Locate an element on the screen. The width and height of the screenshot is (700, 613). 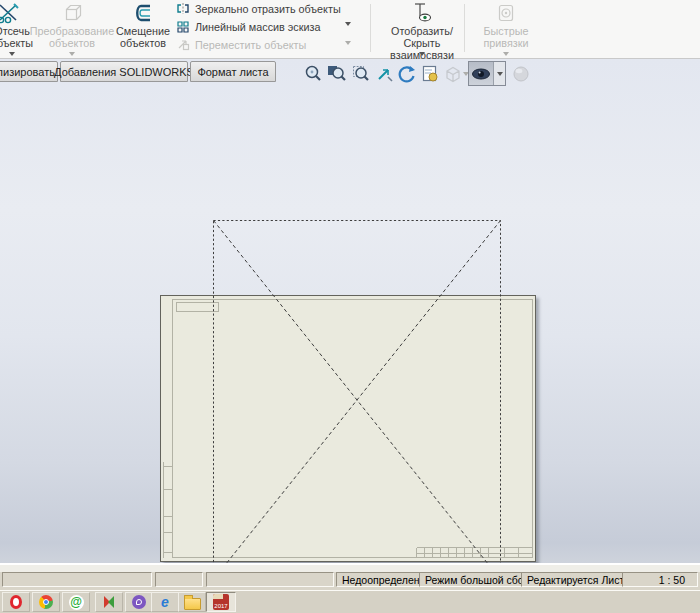
chrome-icon is located at coordinates (46, 602).